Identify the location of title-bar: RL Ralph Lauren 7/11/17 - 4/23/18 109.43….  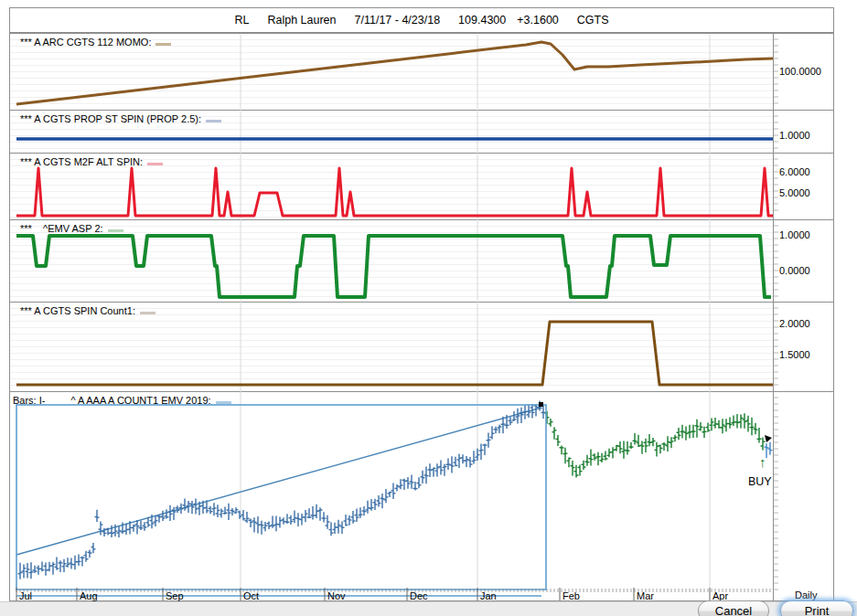
(422, 20).